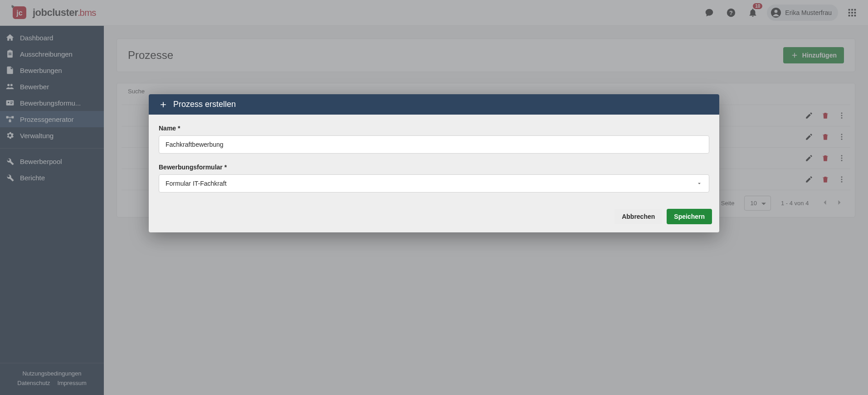 This screenshot has height=395, width=868. Describe the element at coordinates (434, 183) in the screenshot. I see `form-select: Formular IT-Fachkraft` at that location.